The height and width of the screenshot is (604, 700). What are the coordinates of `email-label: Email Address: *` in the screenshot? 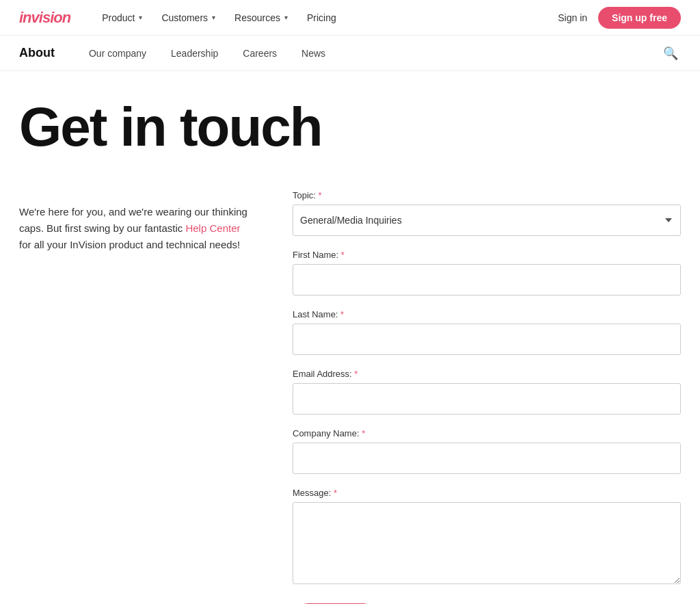 It's located at (487, 373).